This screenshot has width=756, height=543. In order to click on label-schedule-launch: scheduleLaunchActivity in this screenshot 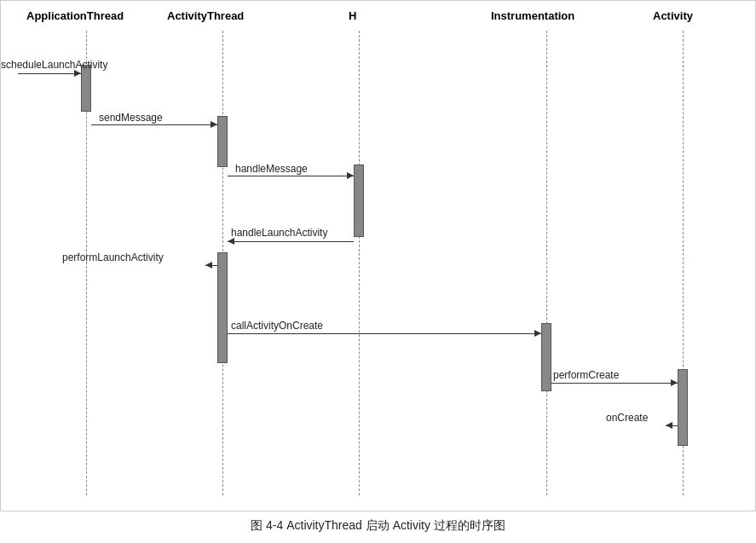, I will do `click(55, 65)`.